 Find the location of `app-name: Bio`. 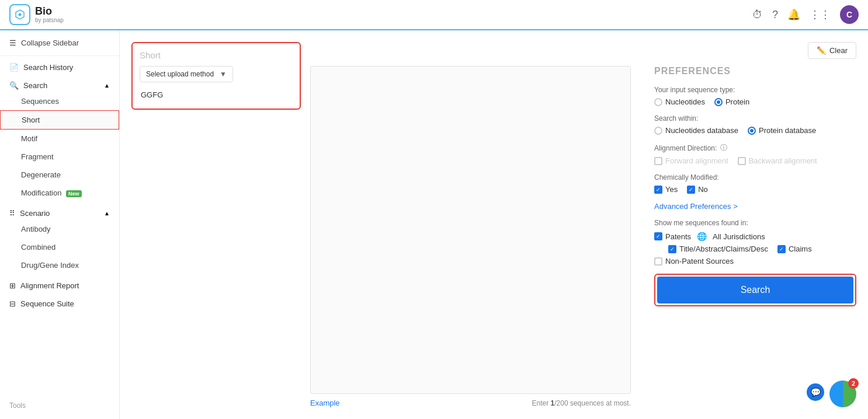

app-name: Bio is located at coordinates (49, 12).